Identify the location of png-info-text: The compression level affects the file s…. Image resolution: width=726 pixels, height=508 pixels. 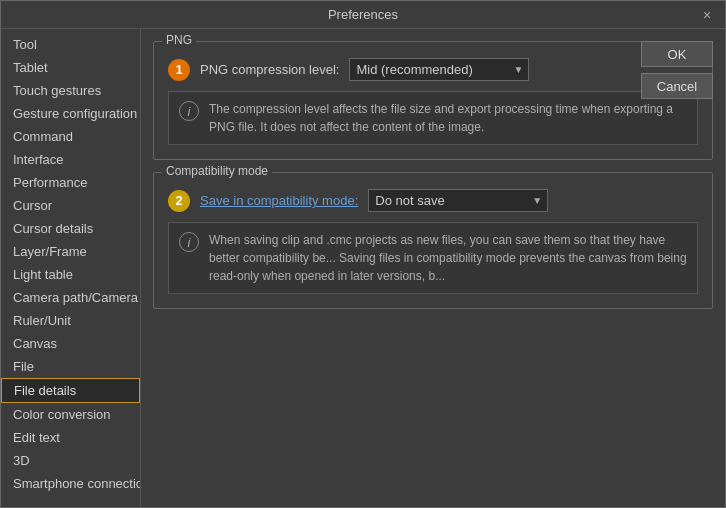
(448, 118).